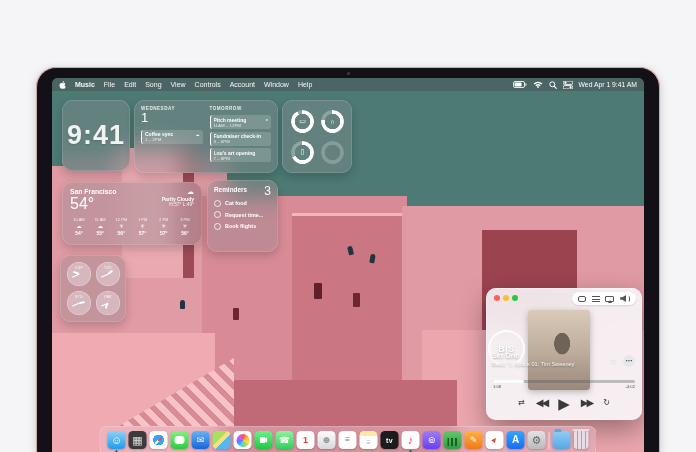  Describe the element at coordinates (236, 314) in the screenshot. I see `doorway` at that location.